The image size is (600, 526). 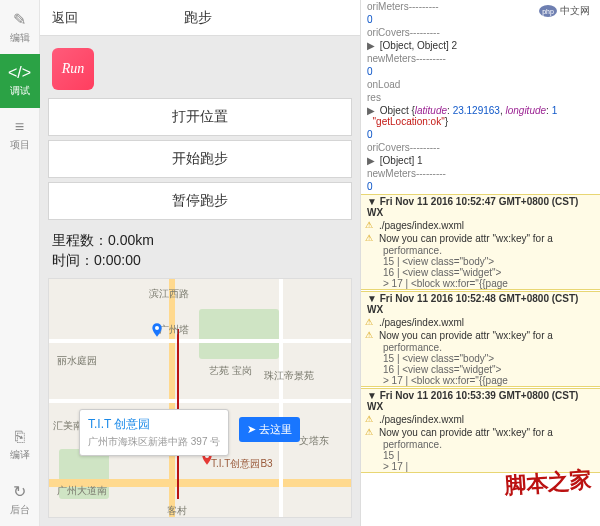 I want to click on watermark-script-home: 脚本之家, so click(x=548, y=483).